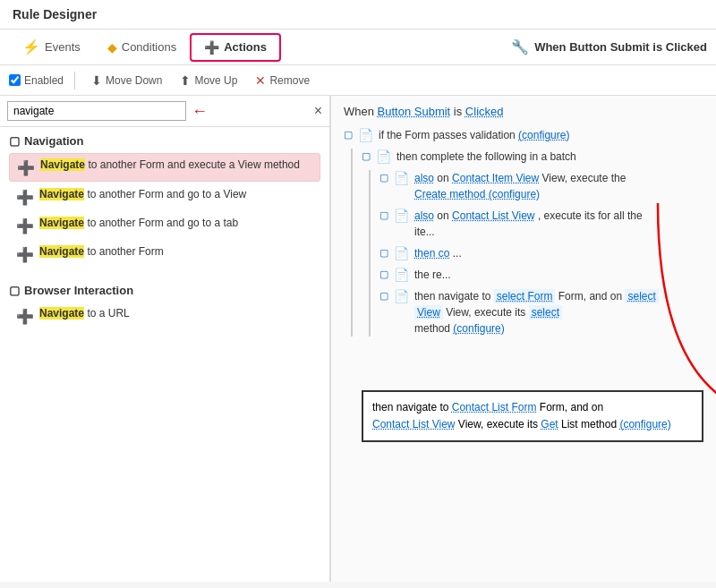  What do you see at coordinates (141, 47) in the screenshot?
I see `tab-conditions: ◆ Conditions` at bounding box center [141, 47].